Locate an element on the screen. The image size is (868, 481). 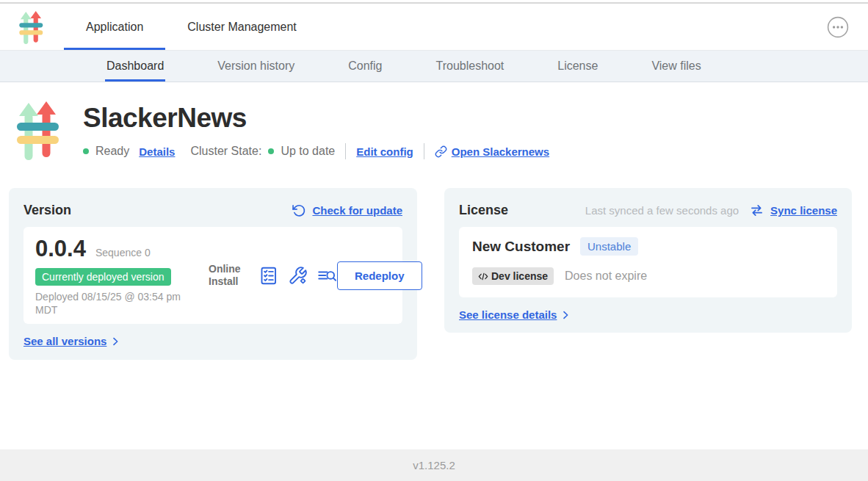
customer-name: New Customer is located at coordinates (521, 247).